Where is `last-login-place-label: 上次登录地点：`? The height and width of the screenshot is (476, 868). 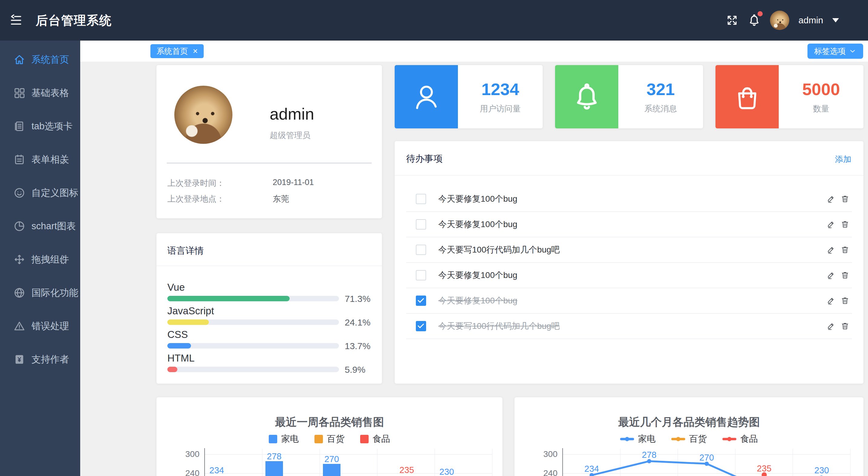 last-login-place-label: 上次登录地点： is located at coordinates (196, 199).